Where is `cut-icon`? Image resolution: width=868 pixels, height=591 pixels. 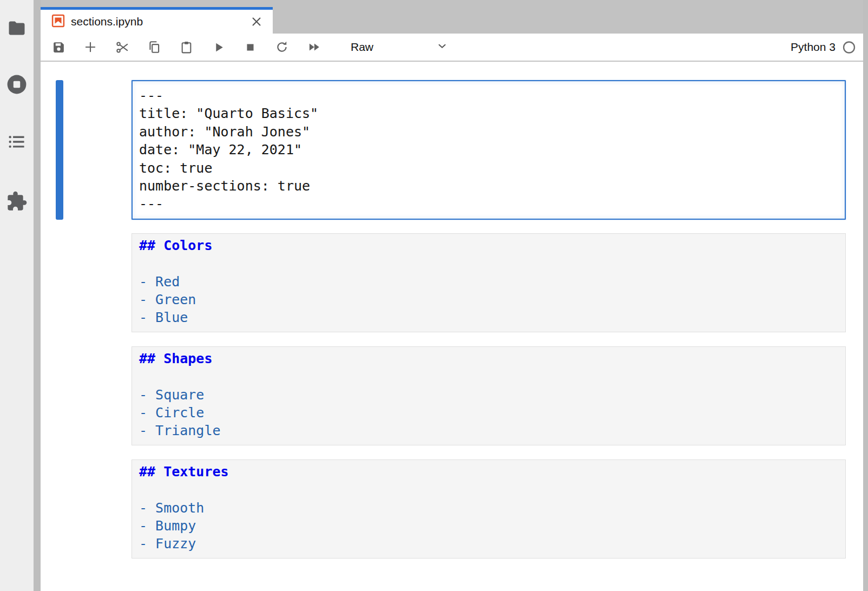
cut-icon is located at coordinates (122, 47).